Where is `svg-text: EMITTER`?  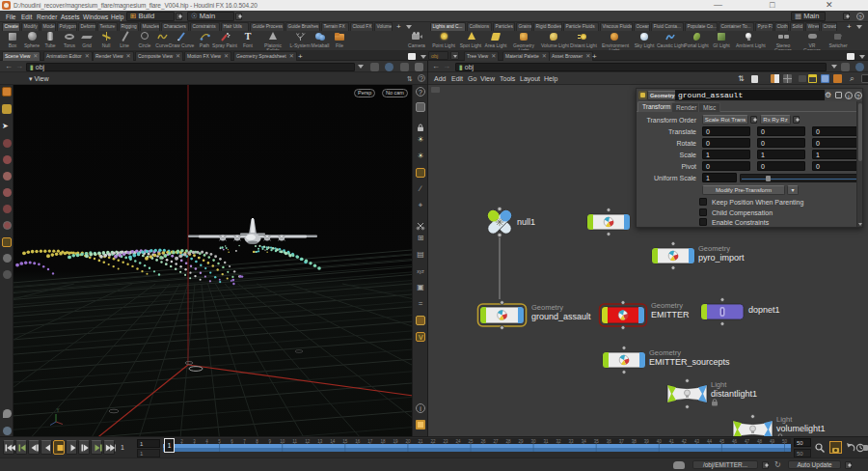 svg-text: EMITTER is located at coordinates (670, 315).